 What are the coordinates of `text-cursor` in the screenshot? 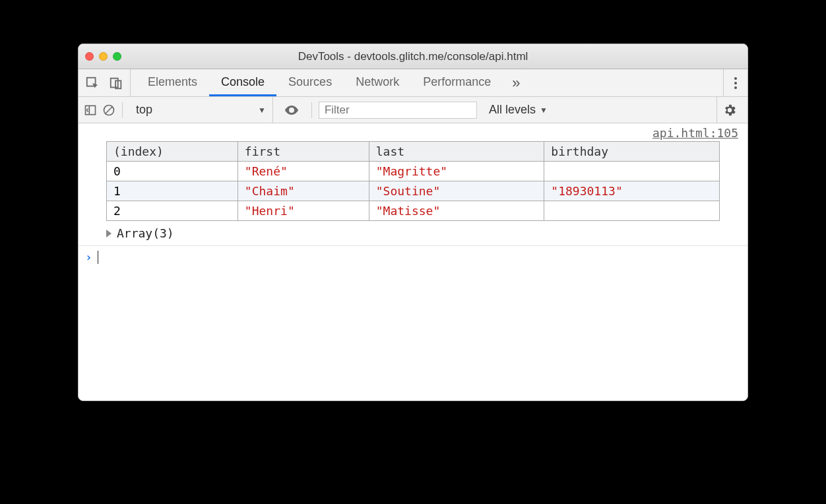 It's located at (98, 257).